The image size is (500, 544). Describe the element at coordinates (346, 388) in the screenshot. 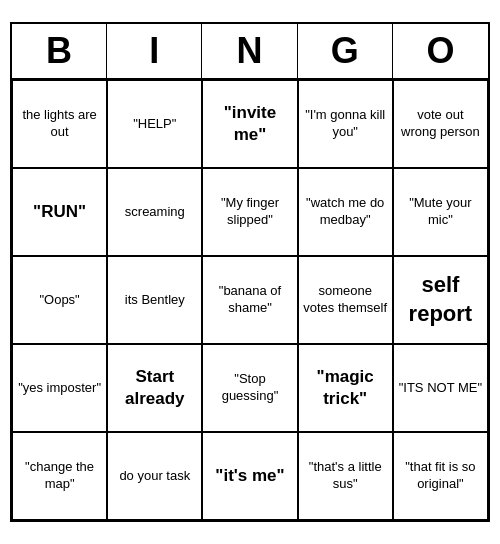

I see `bingo-cell-18: "magic trick"` at that location.